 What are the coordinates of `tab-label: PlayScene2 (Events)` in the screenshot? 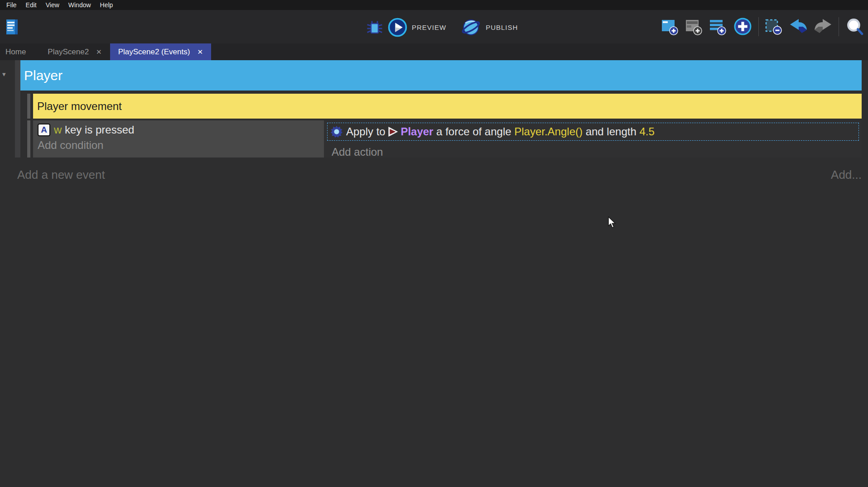 It's located at (154, 52).